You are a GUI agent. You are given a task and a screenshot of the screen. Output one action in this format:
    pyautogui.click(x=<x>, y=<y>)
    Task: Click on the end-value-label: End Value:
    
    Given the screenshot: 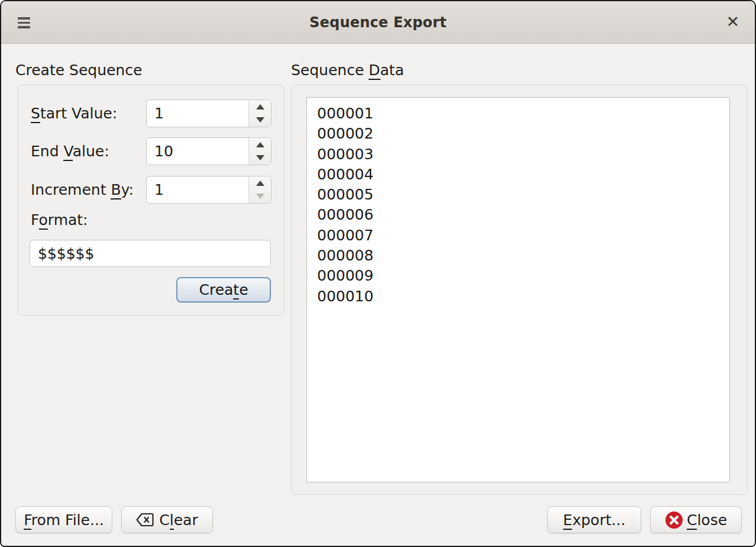 What is the action you would take?
    pyautogui.click(x=70, y=152)
    